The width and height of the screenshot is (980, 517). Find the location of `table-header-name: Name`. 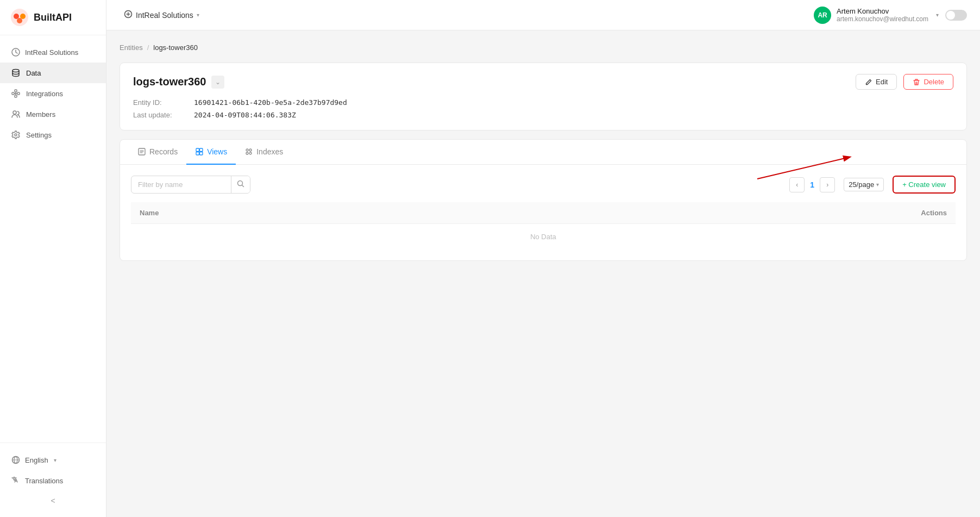

table-header-name: Name is located at coordinates (320, 213).